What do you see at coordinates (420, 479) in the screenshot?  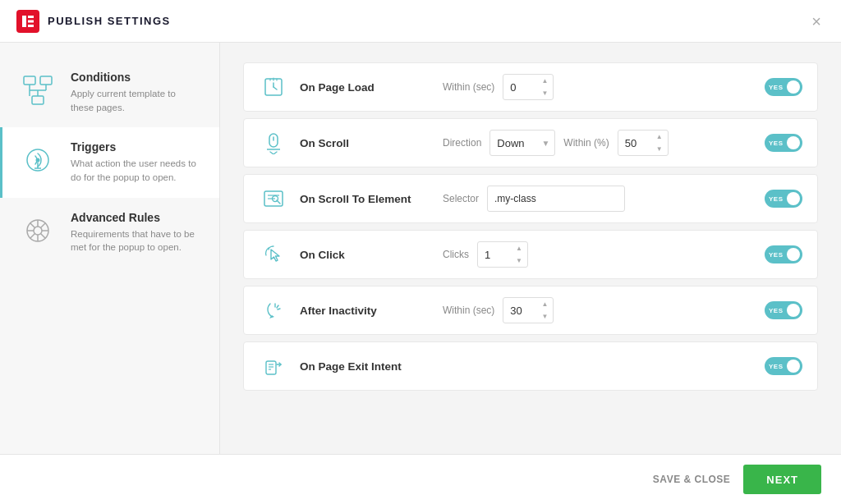 I see `modal-footer: SAVE & CLOSE NEXT` at bounding box center [420, 479].